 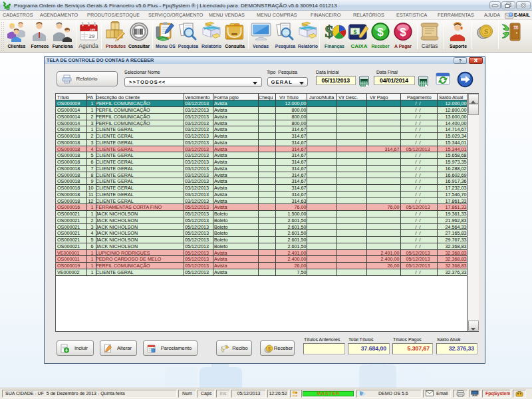 What do you see at coordinates (516, 28) in the screenshot?
I see `svg-text: EXIT` at bounding box center [516, 28].